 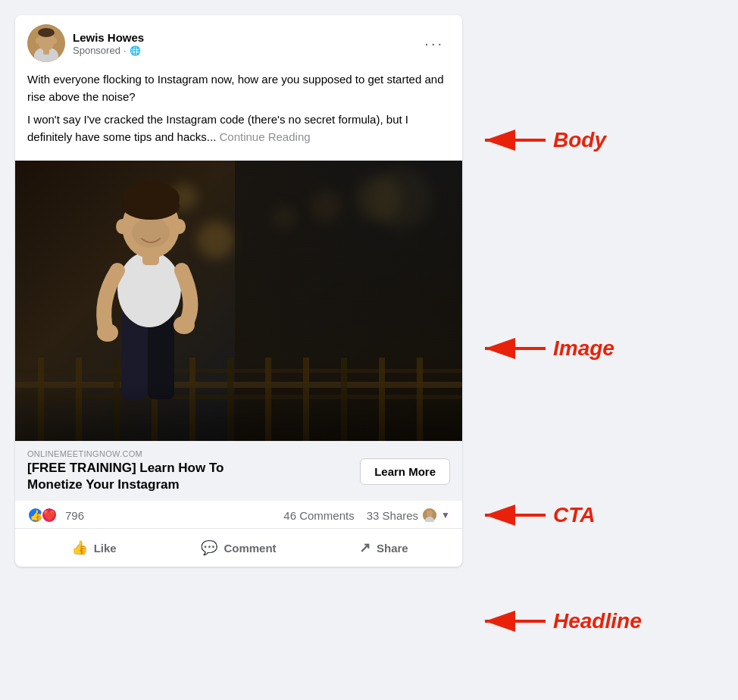 I want to click on like-icon: 👍, so click(x=80, y=548).